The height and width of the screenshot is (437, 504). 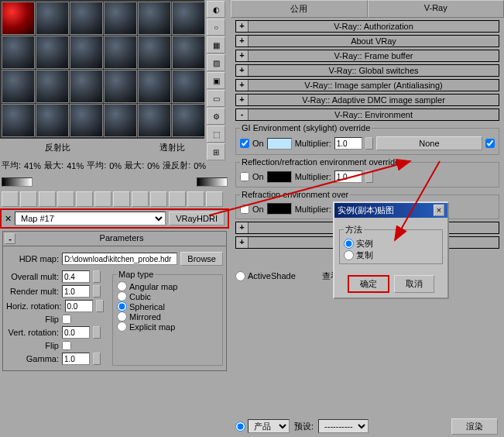 What do you see at coordinates (214, 199) in the screenshot?
I see `go-forward-icon` at bounding box center [214, 199].